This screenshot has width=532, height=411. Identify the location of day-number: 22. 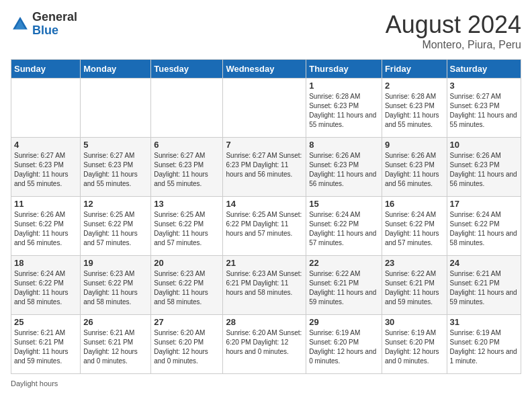
(344, 263).